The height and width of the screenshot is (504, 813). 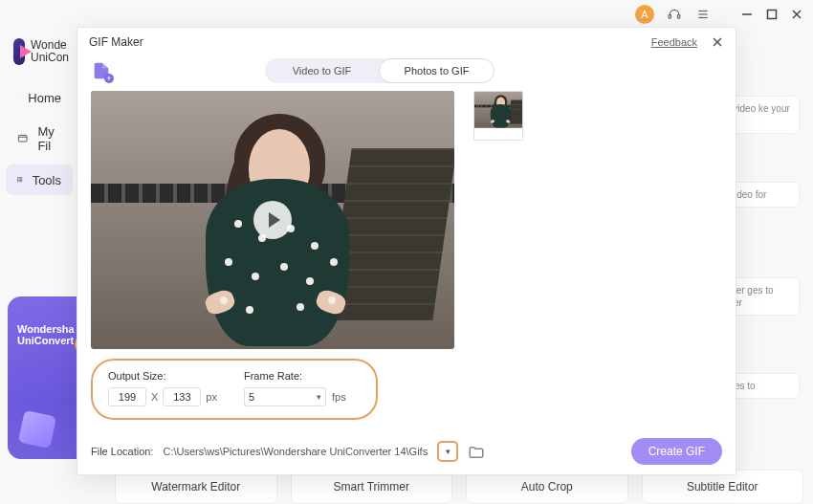 I want to click on frame-rate-select: 5 ▾, so click(x=285, y=397).